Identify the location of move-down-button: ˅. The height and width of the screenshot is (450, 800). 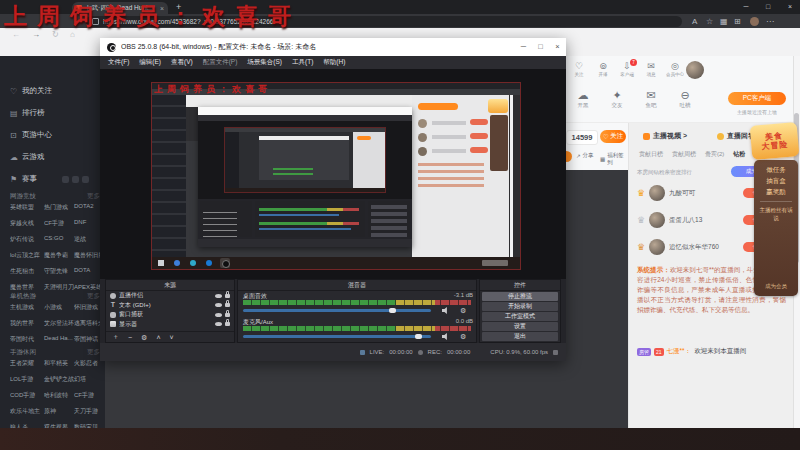
(171, 338).